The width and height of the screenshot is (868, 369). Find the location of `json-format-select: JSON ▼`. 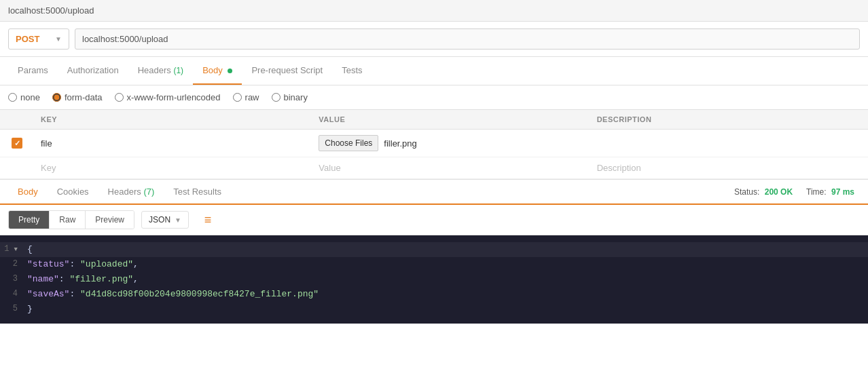

json-format-select: JSON ▼ is located at coordinates (165, 220).